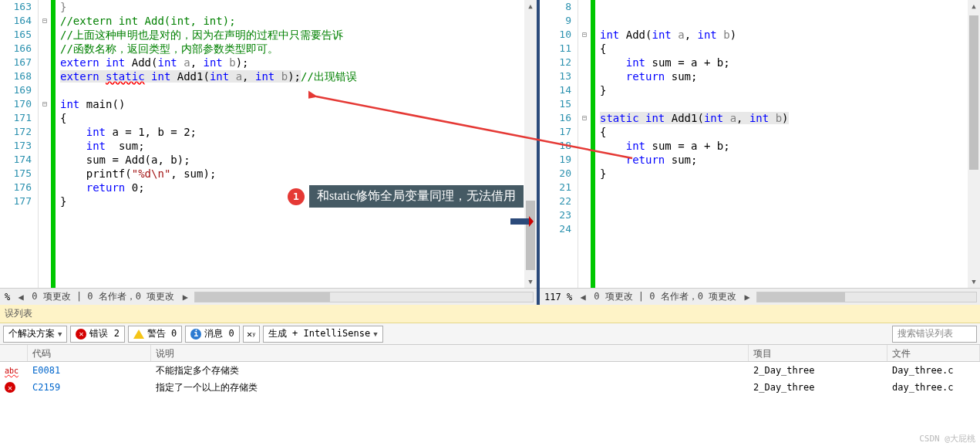  What do you see at coordinates (490, 353) in the screenshot?
I see `error-grid-header: 代码 说明 项目 文件` at bounding box center [490, 353].